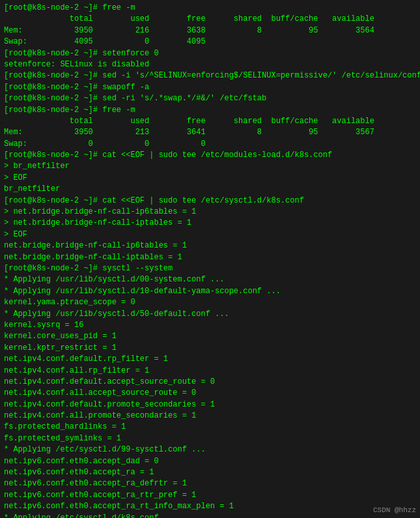 Image resolution: width=420 pixels, height=518 pixels. Describe the element at coordinates (210, 314) in the screenshot. I see `terminal-line: * Applying /usr/lib/sysctl.d/50-default.…` at that location.